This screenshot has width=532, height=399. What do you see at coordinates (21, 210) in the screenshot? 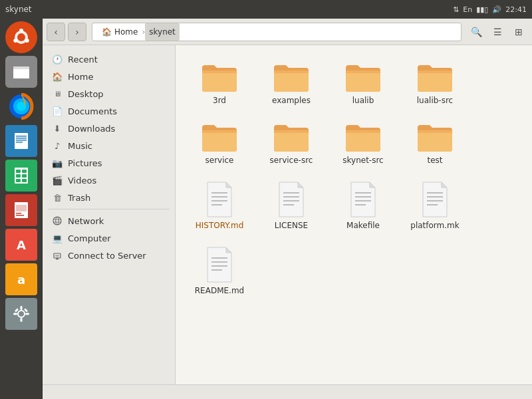
I see `dock-impress` at bounding box center [21, 210].